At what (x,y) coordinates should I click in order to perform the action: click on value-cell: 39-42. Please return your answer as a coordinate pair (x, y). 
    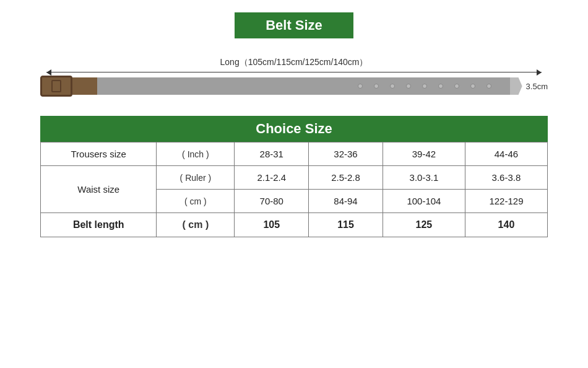
    Looking at the image, I should click on (423, 154).